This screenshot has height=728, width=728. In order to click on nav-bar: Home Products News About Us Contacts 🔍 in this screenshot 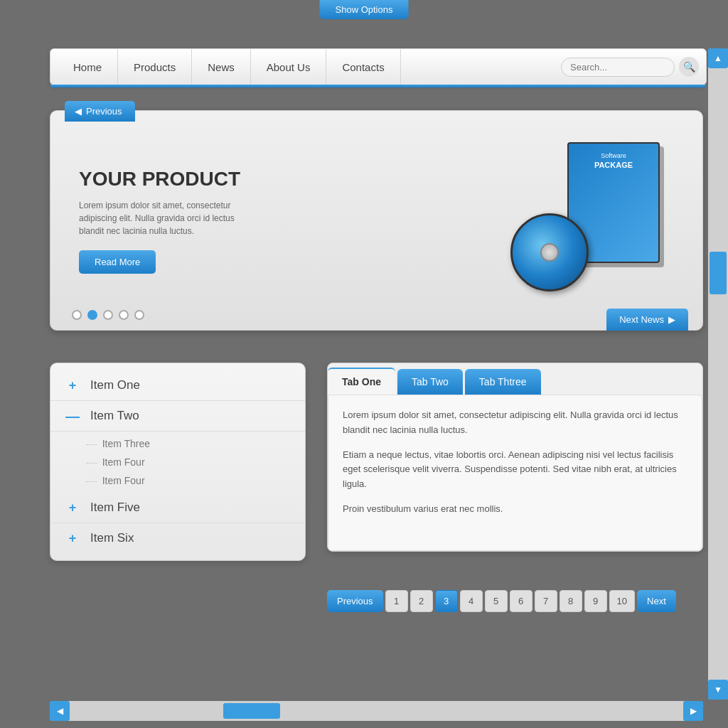, I will do `click(378, 67)`.